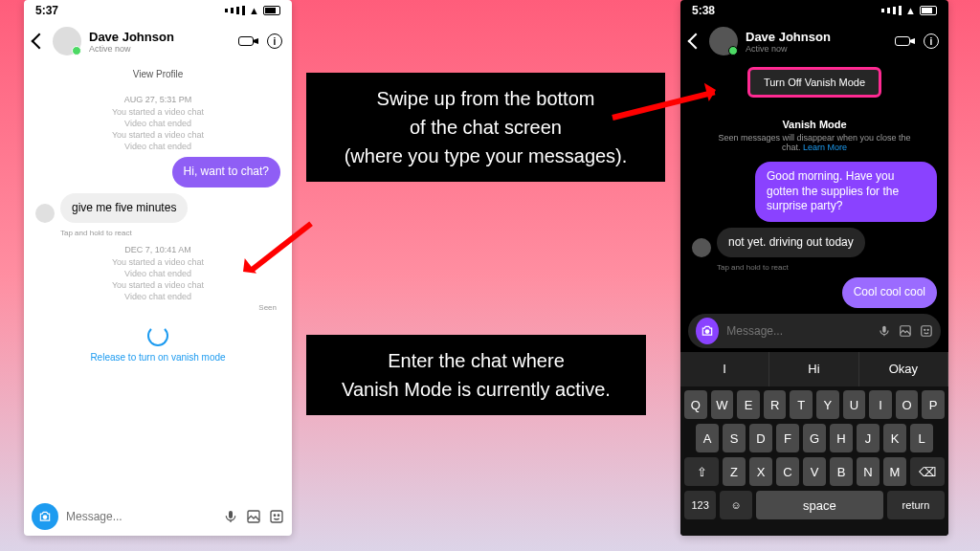 This screenshot has height=551, width=980. What do you see at coordinates (723, 405) in the screenshot?
I see `key-w: W` at bounding box center [723, 405].